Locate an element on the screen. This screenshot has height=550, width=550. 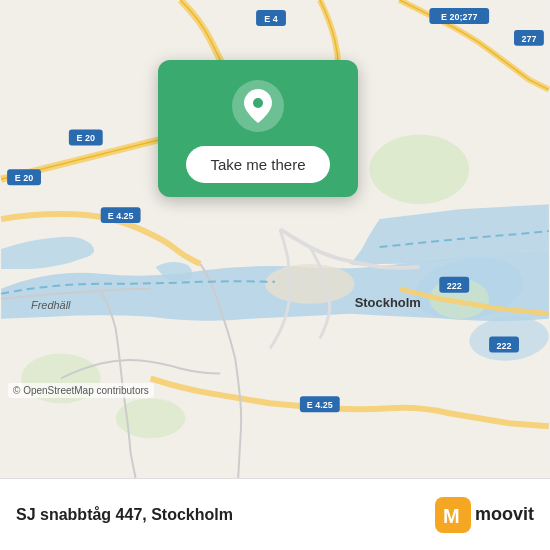
svg-text: Stockholm is located at coordinates (388, 302).